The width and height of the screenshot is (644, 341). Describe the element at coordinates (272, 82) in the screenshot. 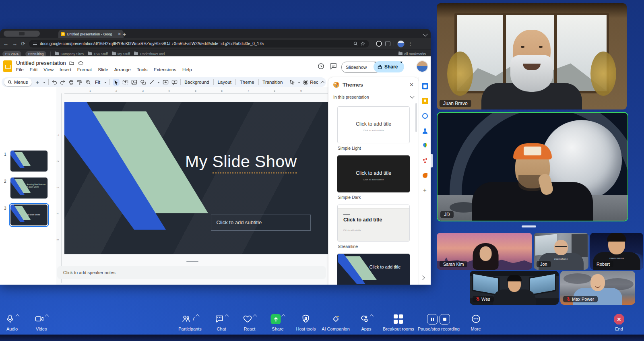

I see `transition-button: Transition` at that location.